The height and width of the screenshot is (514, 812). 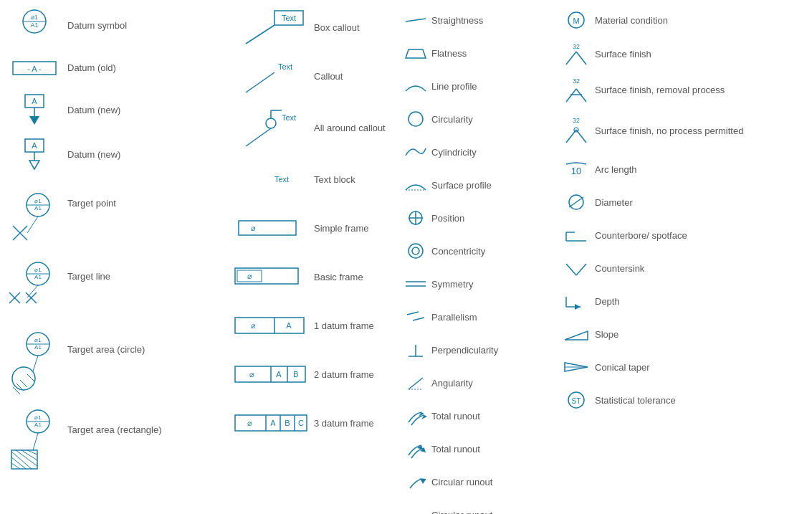 What do you see at coordinates (34, 215) in the screenshot?
I see `target-point-icon: ⌀1 A1` at bounding box center [34, 215].